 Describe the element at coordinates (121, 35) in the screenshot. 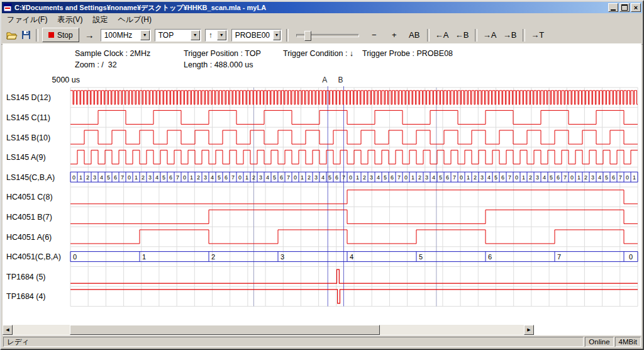

I see `sample-clock-value: 100MHz` at that location.